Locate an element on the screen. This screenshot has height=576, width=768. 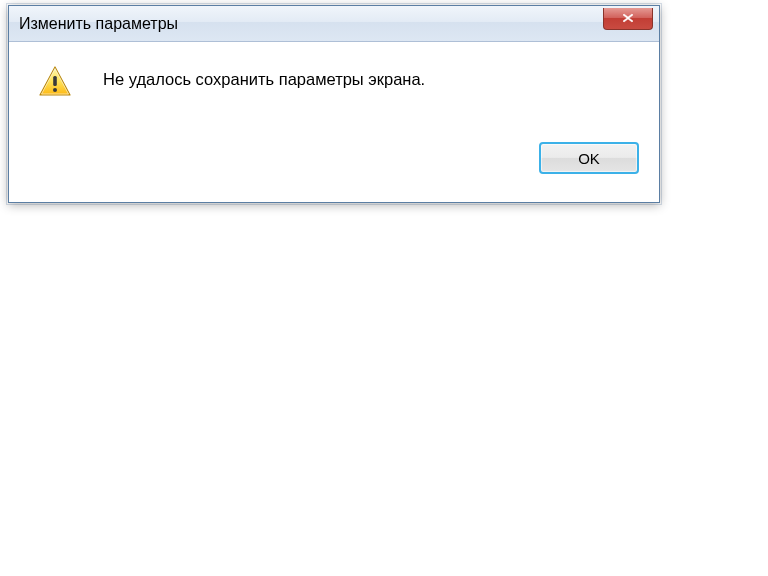
dialog-buttons: OK is located at coordinates (334, 167).